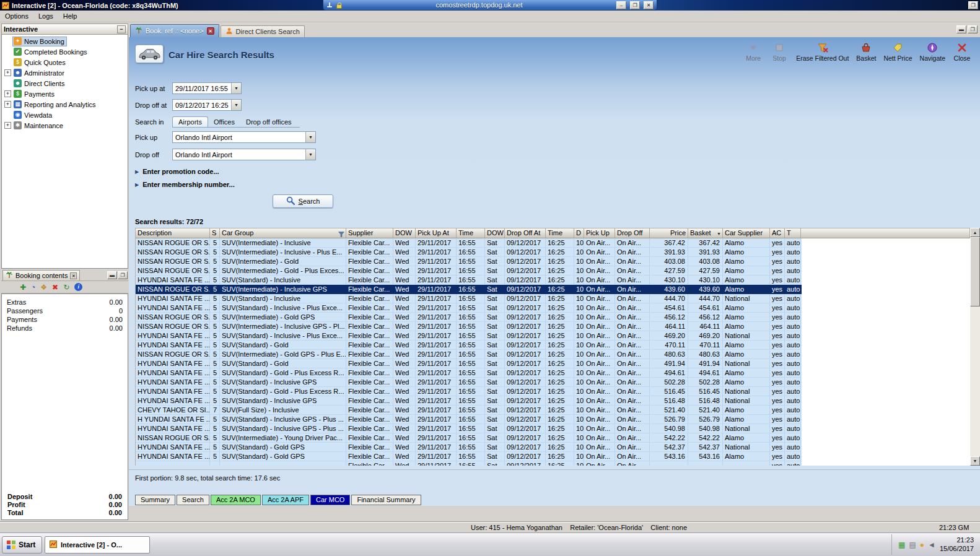 Image resolution: width=980 pixels, height=556 pixels. I want to click on notification-icon: ●, so click(922, 545).